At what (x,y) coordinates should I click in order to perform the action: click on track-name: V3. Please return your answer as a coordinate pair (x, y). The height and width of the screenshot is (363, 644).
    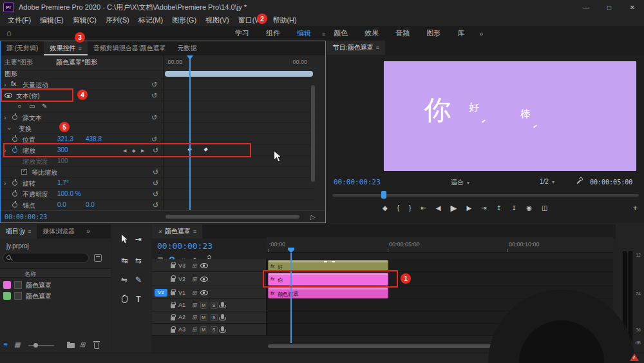
    Looking at the image, I should click on (184, 266).